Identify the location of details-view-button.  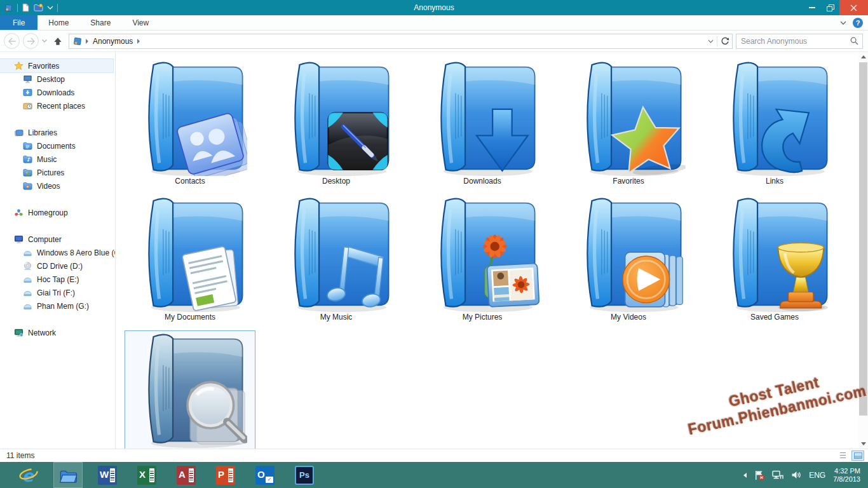
(843, 456).